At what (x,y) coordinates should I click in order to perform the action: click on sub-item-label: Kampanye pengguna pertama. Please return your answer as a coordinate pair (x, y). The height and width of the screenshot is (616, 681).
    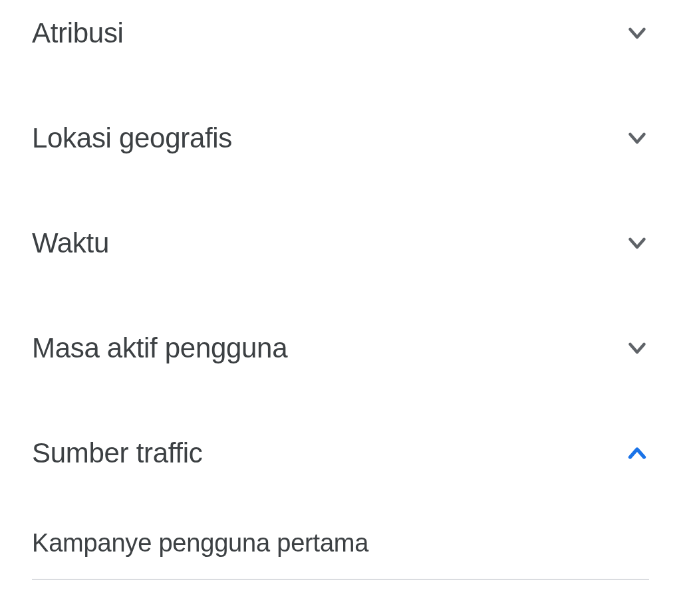
    Looking at the image, I should click on (200, 543).